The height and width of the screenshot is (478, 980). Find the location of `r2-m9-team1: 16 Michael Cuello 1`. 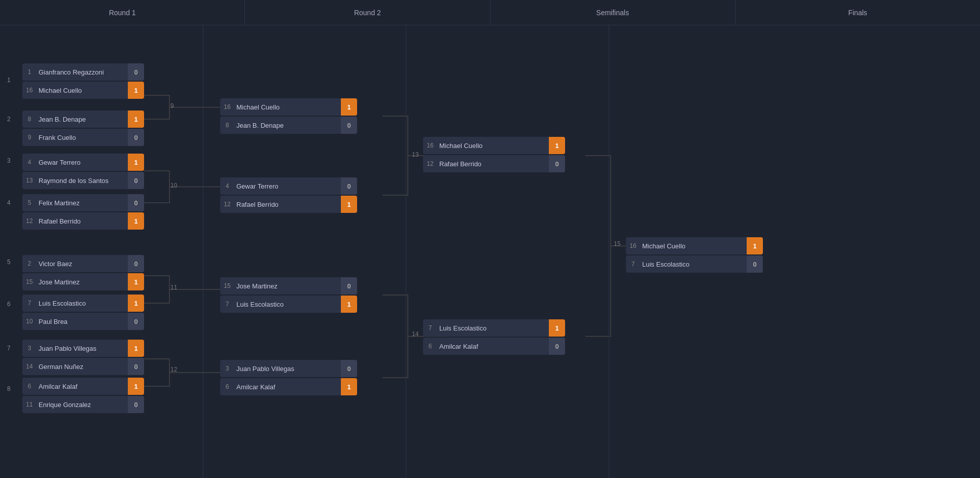

r2-m9-team1: 16 Michael Cuello 1 is located at coordinates (289, 107).